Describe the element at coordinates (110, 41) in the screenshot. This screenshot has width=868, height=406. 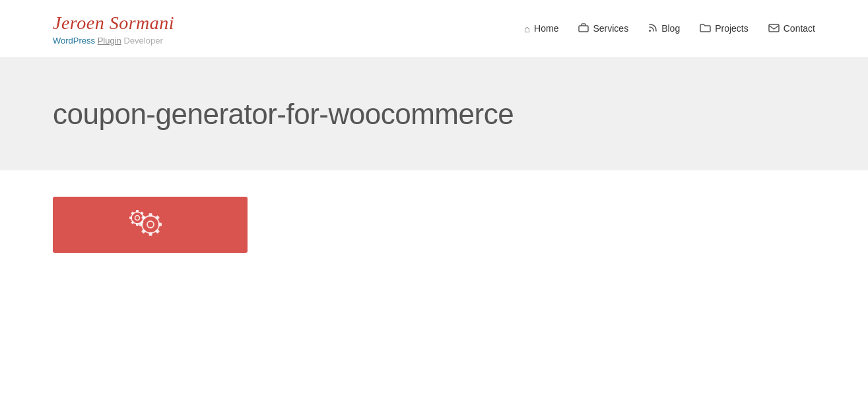
I see `tagline-plugin: Plugin` at that location.